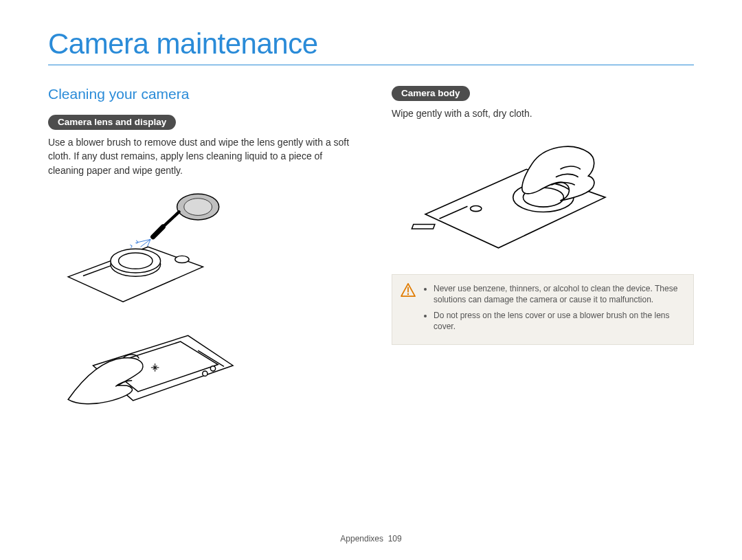 The image size is (742, 560). Describe the element at coordinates (199, 157) in the screenshot. I see `body-lens-display: Use a blower brush to remove dust and wi…` at that location.